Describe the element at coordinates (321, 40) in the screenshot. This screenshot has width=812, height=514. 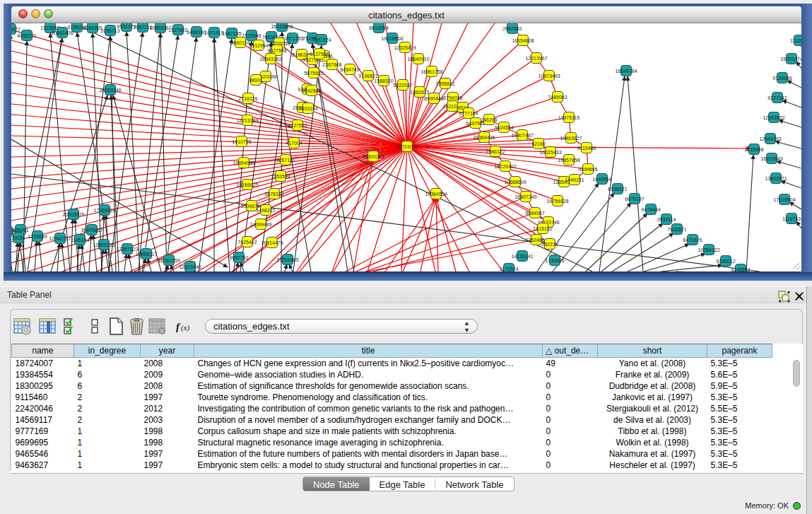
I see `svg-text: 7357224` at that location.